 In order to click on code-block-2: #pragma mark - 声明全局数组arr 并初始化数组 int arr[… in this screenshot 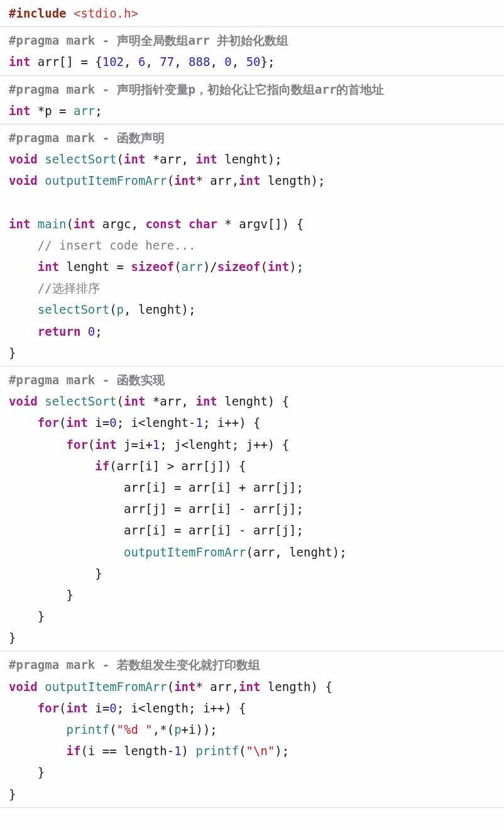, I will do `click(252, 51)`.